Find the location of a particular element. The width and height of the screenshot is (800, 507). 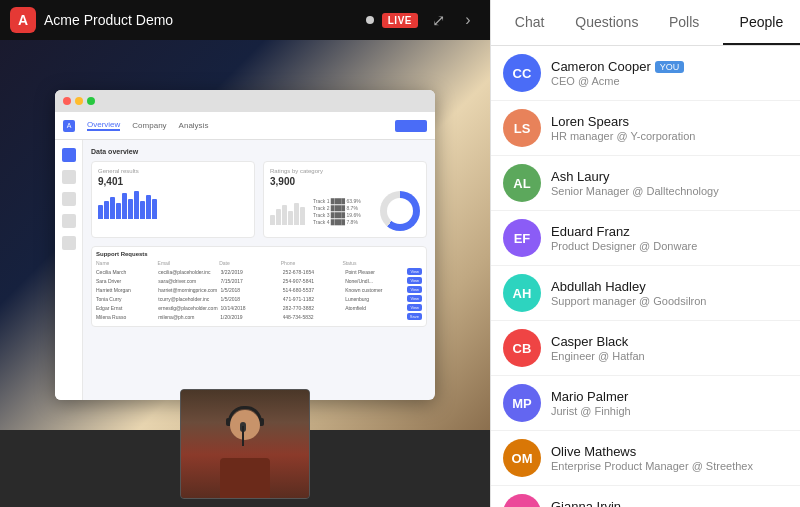

app-icon: A is located at coordinates (23, 20).